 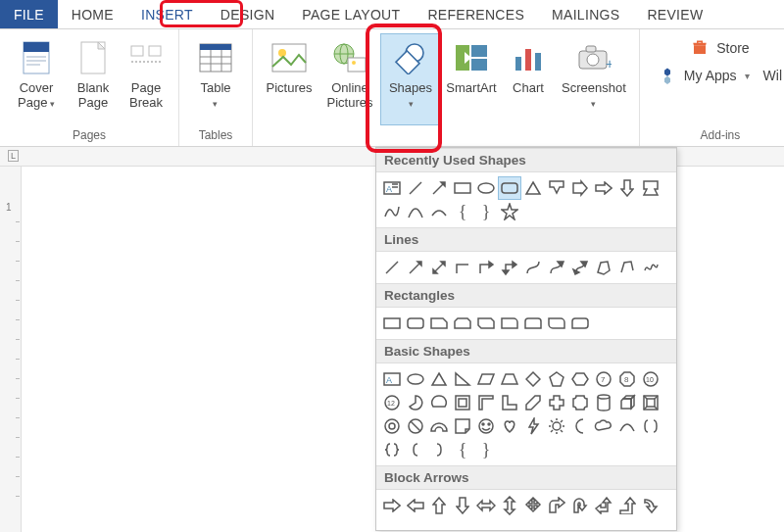 I want to click on shape-left-arrow, so click(x=416, y=506).